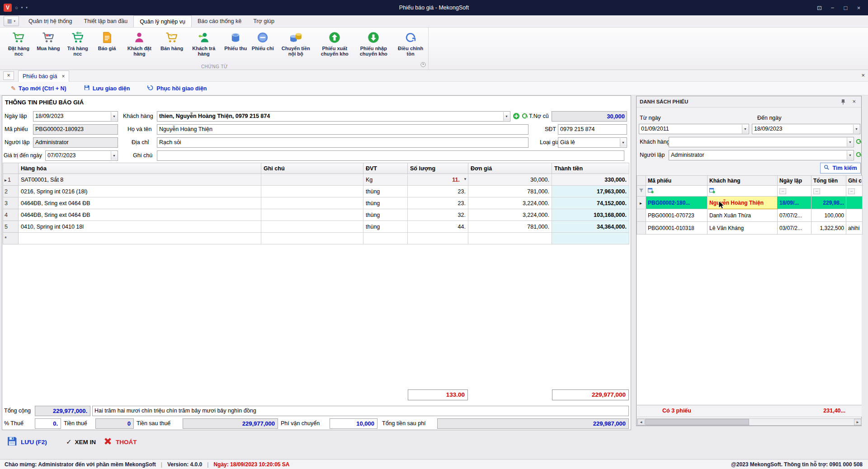  Describe the element at coordinates (410, 43) in the screenshot. I see `ribbon-button-dieu-chinh-ton: Điều chỉnh tồn` at that location.